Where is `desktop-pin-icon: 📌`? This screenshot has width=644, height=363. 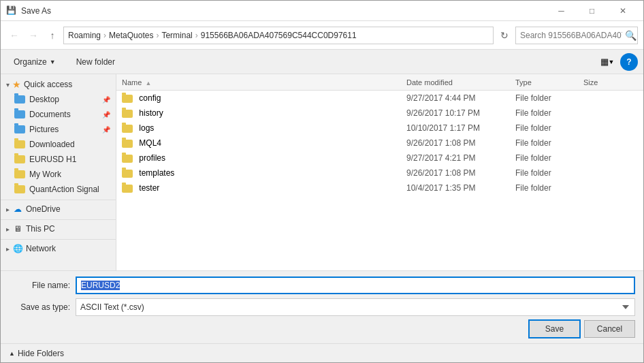
desktop-pin-icon: 📌 is located at coordinates (106, 99).